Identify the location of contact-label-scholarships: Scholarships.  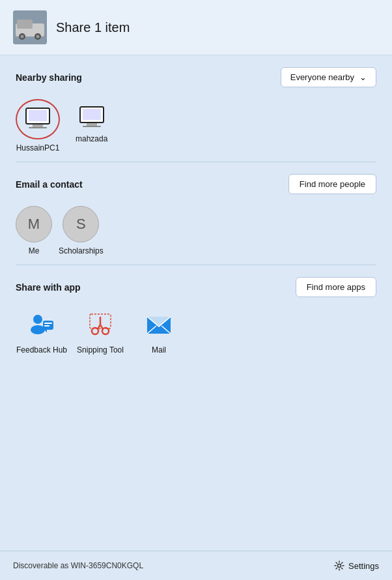
(81, 251).